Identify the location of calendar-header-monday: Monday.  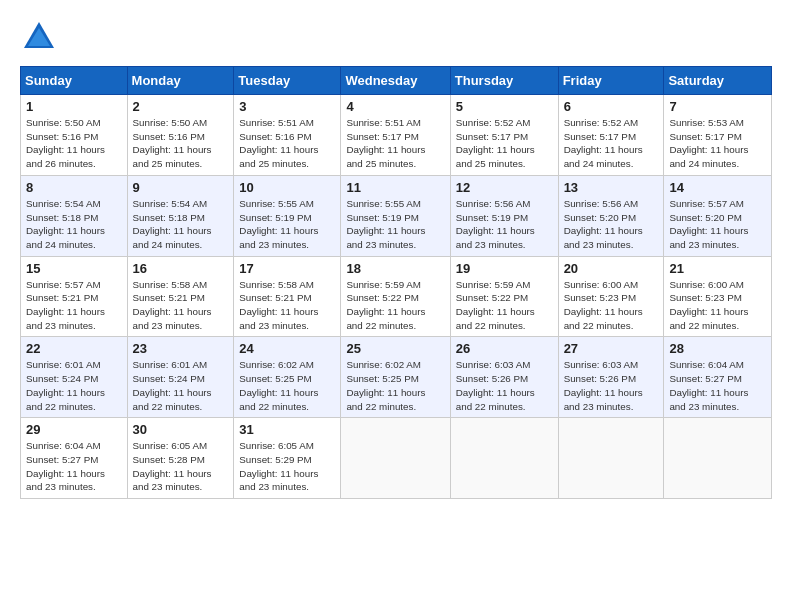
(180, 81).